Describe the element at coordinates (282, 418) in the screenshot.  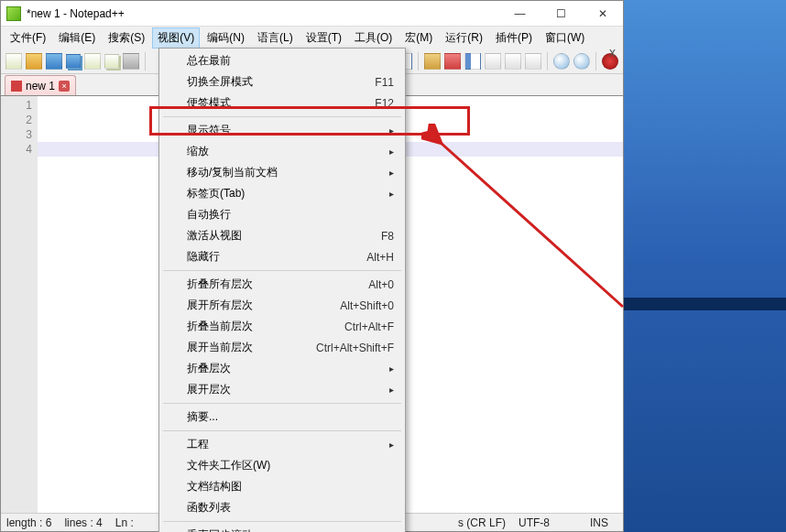
I see `menu-item: 摘要...` at that location.